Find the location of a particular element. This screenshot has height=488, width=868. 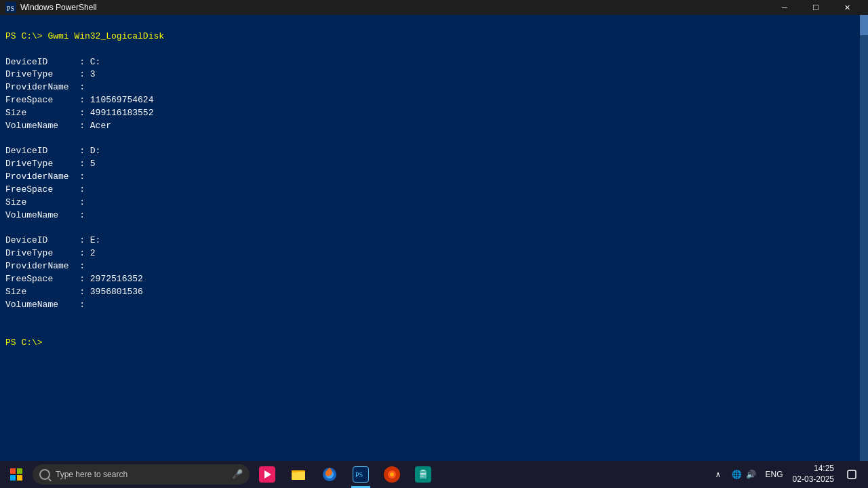

app6-icon is located at coordinates (423, 474).